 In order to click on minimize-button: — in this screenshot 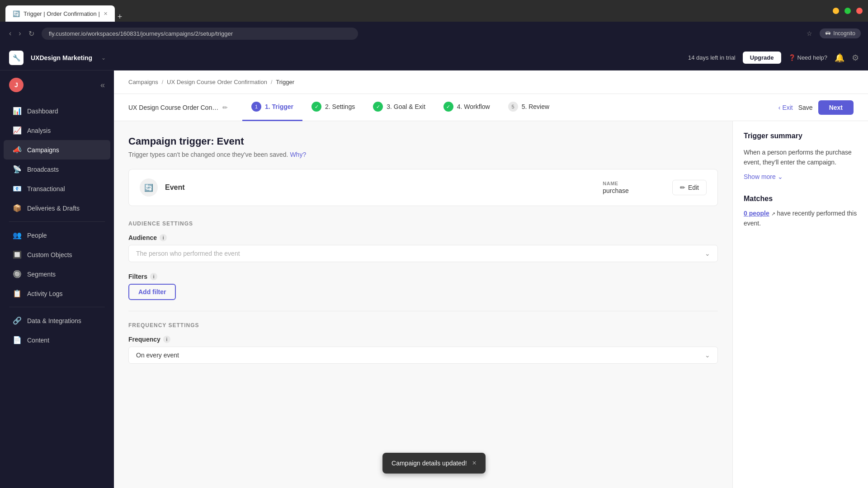, I will do `click(836, 11)`.